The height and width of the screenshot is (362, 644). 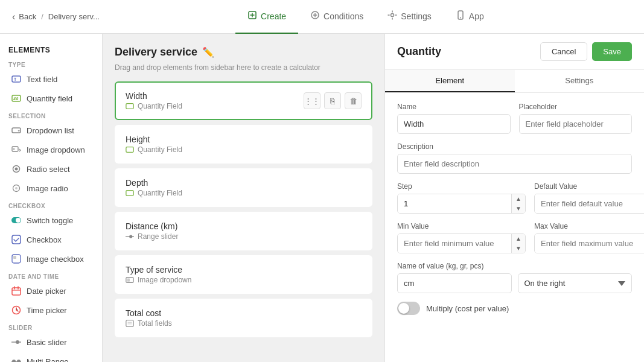 I want to click on default-value-input, so click(x=589, y=204).